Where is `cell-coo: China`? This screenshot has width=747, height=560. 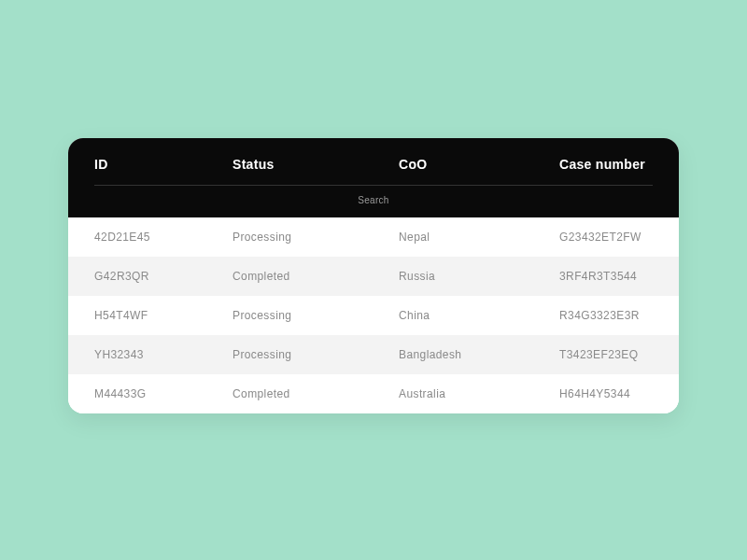
cell-coo: China is located at coordinates (479, 315).